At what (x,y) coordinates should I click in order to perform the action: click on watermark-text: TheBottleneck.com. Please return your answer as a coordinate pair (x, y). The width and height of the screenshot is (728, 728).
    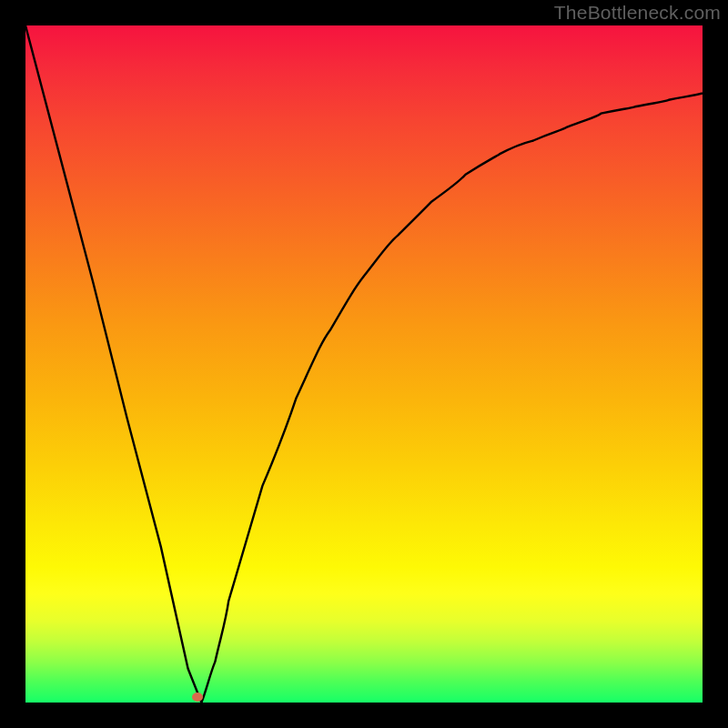
    Looking at the image, I should click on (637, 13).